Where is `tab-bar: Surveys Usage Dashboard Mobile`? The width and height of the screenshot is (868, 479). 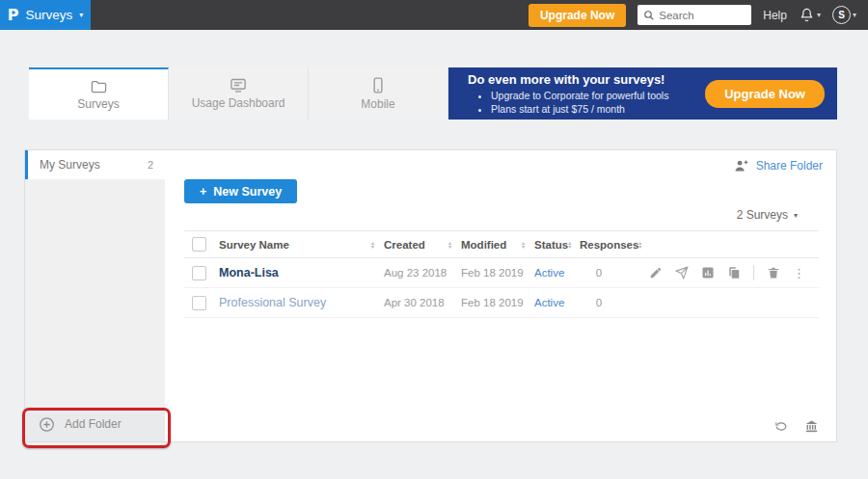
tab-bar: Surveys Usage Dashboard Mobile is located at coordinates (239, 93).